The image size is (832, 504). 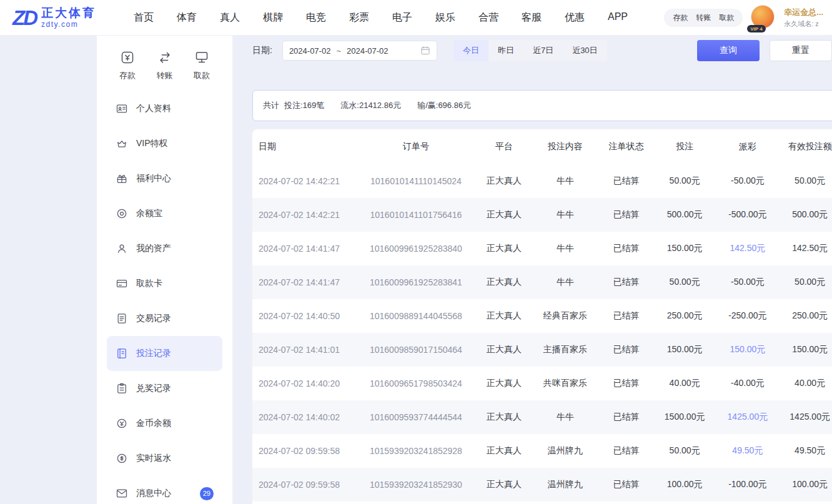 What do you see at coordinates (747, 417) in the screenshot?
I see `cell-payout: 1425.00元` at bounding box center [747, 417].